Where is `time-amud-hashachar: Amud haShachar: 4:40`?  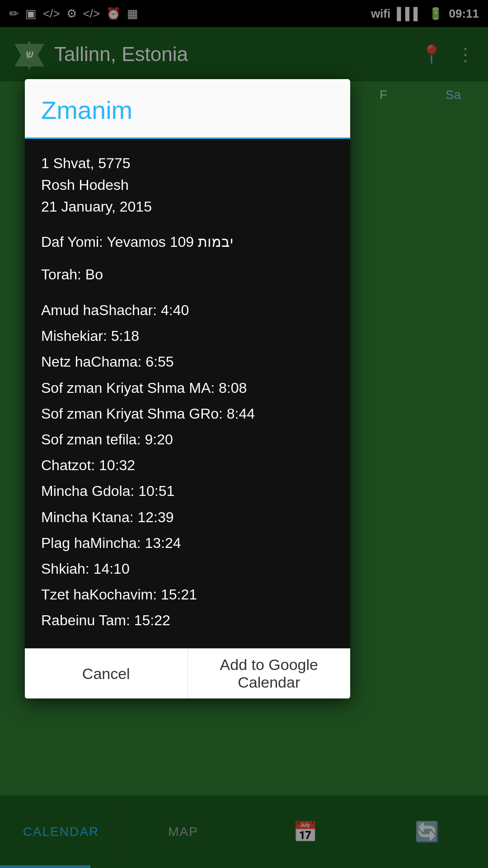
time-amud-hashachar: Amud haShachar: 4:40 is located at coordinates (188, 310).